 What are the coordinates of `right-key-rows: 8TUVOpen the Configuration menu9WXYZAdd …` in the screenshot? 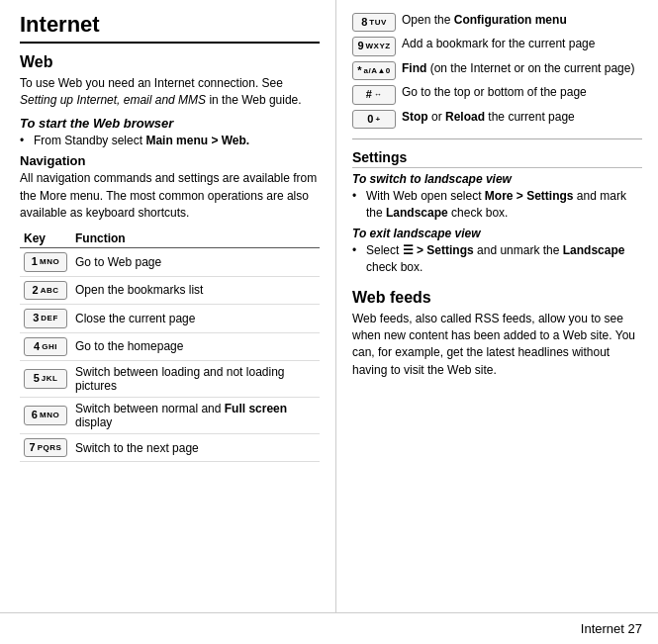 It's located at (497, 72).